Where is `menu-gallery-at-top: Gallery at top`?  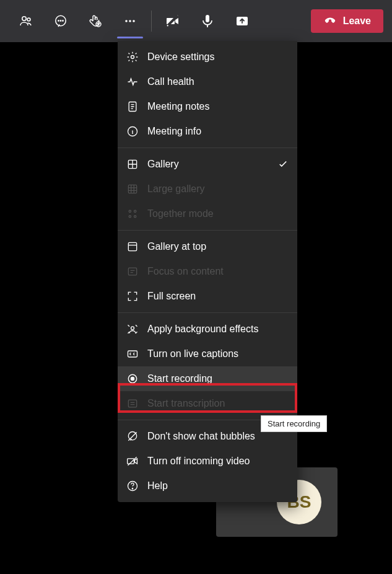 menu-gallery-at-top: Gallery at top is located at coordinates (207, 247).